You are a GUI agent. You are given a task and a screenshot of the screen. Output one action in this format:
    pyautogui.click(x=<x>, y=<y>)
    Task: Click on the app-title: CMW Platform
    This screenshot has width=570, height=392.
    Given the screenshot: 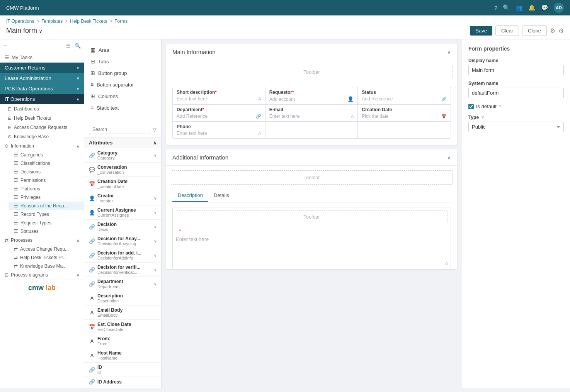 What is the action you would take?
    pyautogui.click(x=22, y=8)
    